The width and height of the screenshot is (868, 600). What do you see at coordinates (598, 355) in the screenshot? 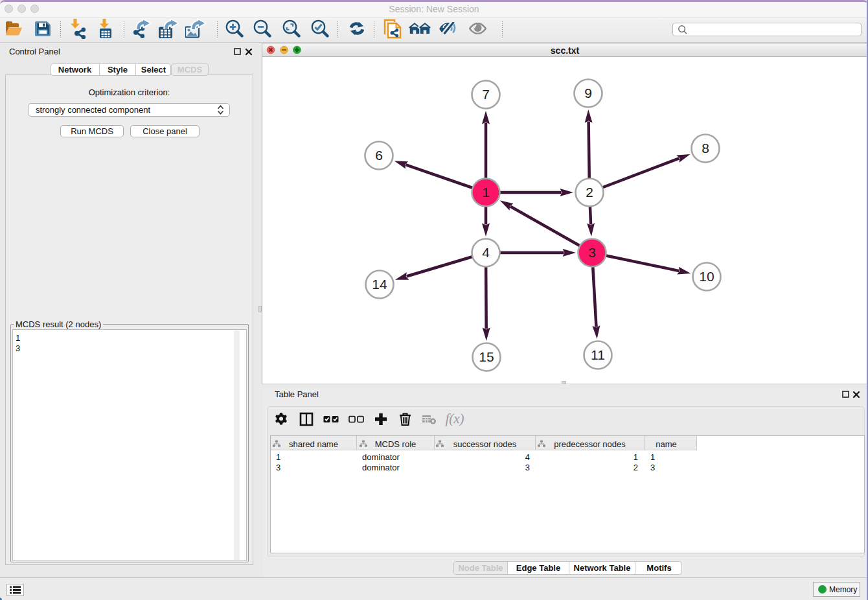
I see `svg-text: 11` at bounding box center [598, 355].